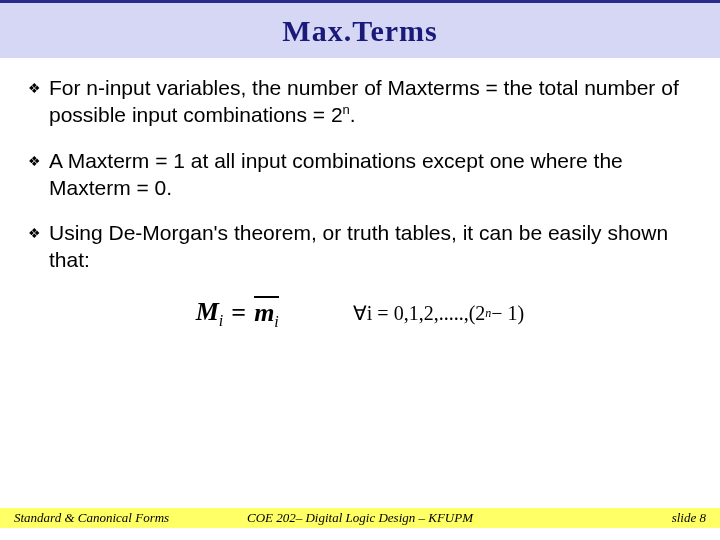  What do you see at coordinates (221, 320) in the screenshot?
I see `formula-lhs-sub: i` at bounding box center [221, 320].